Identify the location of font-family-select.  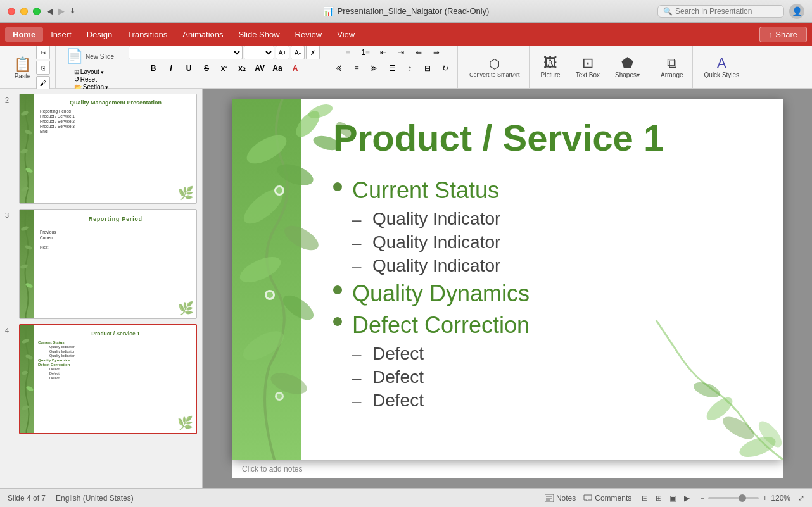
(186, 53).